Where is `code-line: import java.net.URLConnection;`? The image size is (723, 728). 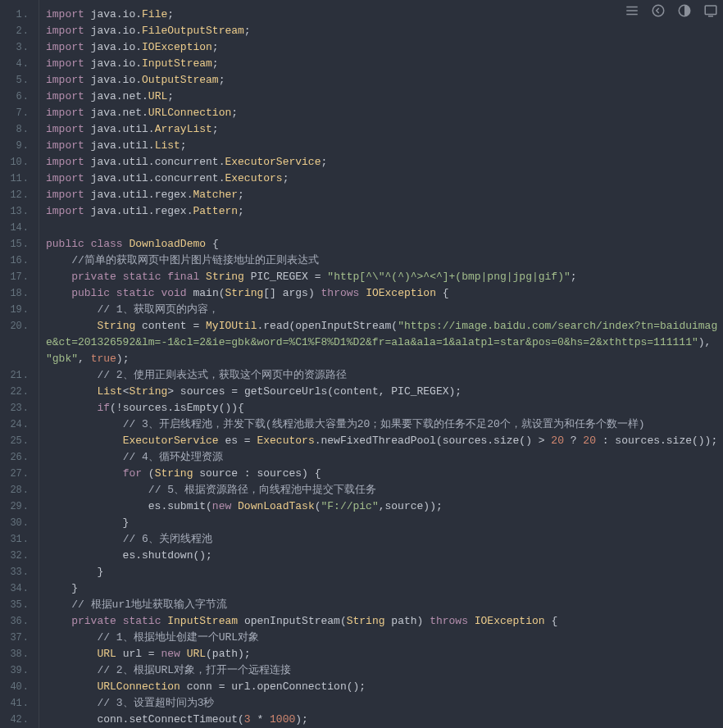
code-line: import java.net.URLConnection; is located at coordinates (384, 113).